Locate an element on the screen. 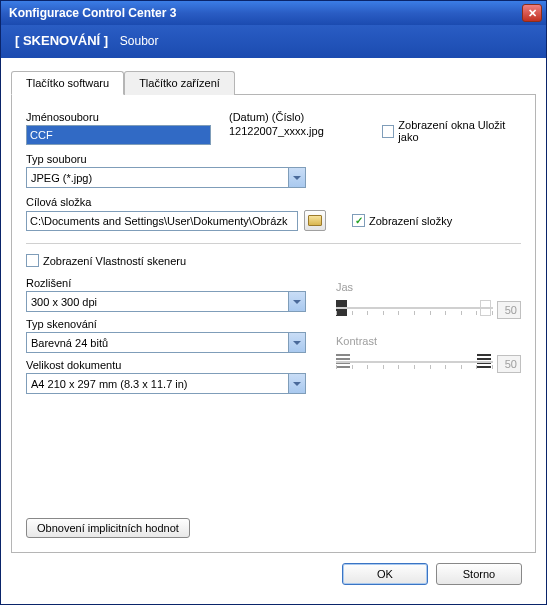 The width and height of the screenshot is (547, 605). scanner-props-label: Zobrazení Vlastností skeneru is located at coordinates (114, 261).